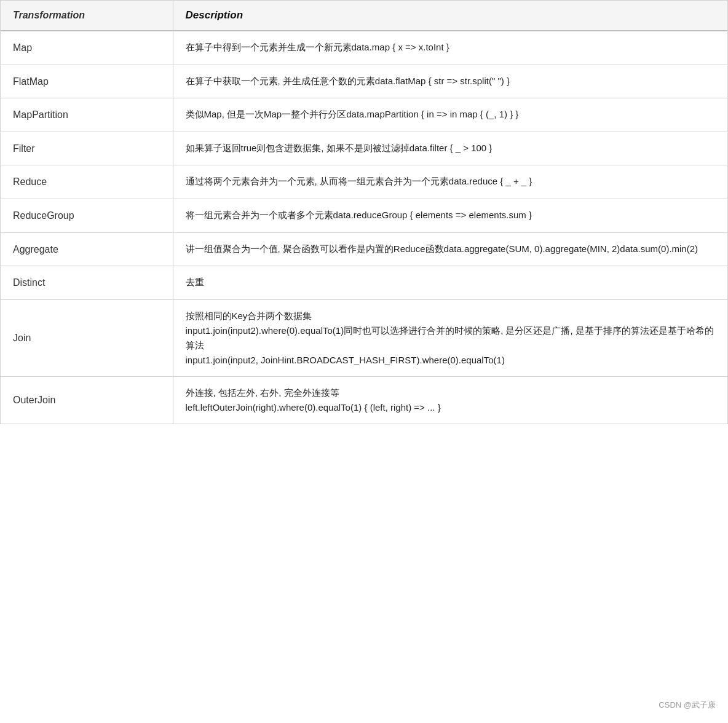 Image resolution: width=728 pixels, height=723 pixels. I want to click on watermark: CSDN @武子康, so click(687, 705).